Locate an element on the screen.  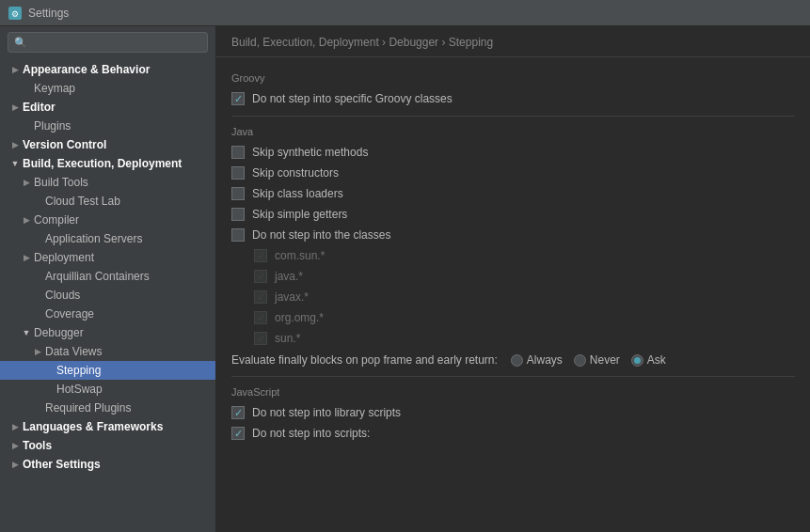
checkbox-no-step-library is located at coordinates (238, 413).